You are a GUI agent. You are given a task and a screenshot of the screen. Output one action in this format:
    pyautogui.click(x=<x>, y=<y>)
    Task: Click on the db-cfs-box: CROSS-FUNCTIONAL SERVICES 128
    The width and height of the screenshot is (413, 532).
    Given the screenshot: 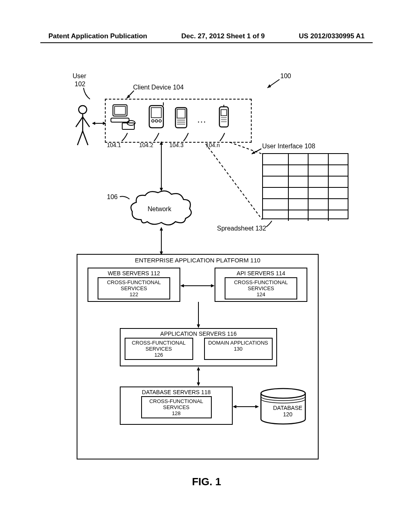 What is the action you would take?
    pyautogui.click(x=177, y=407)
    